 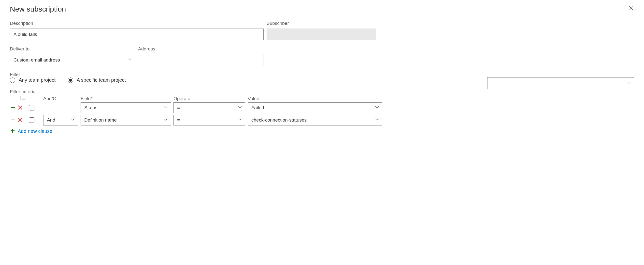 What do you see at coordinates (561, 83) in the screenshot?
I see `project-select` at bounding box center [561, 83].